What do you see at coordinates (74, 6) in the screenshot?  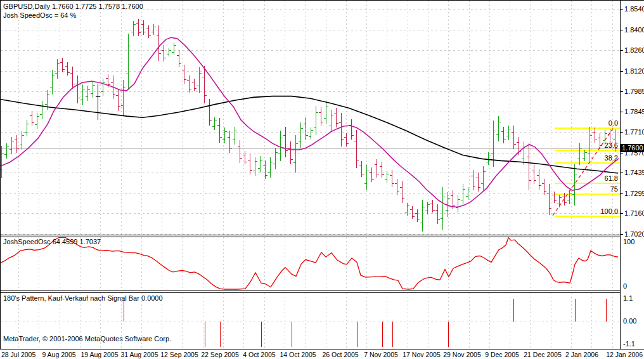 I see `symbol-ohlc-header: GBPUSD,Daily 1.7660 1.7725 1.7578 1.7600` at bounding box center [74, 6].